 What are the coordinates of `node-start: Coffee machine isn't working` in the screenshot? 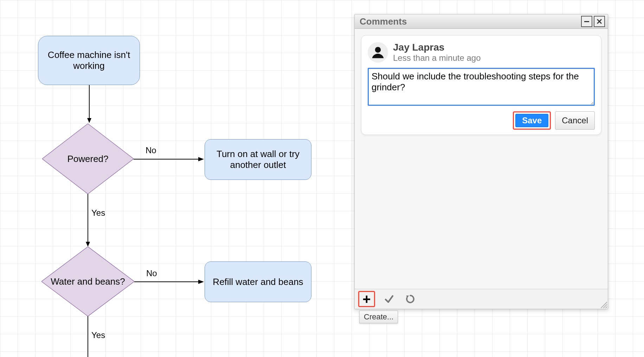 It's located at (89, 60).